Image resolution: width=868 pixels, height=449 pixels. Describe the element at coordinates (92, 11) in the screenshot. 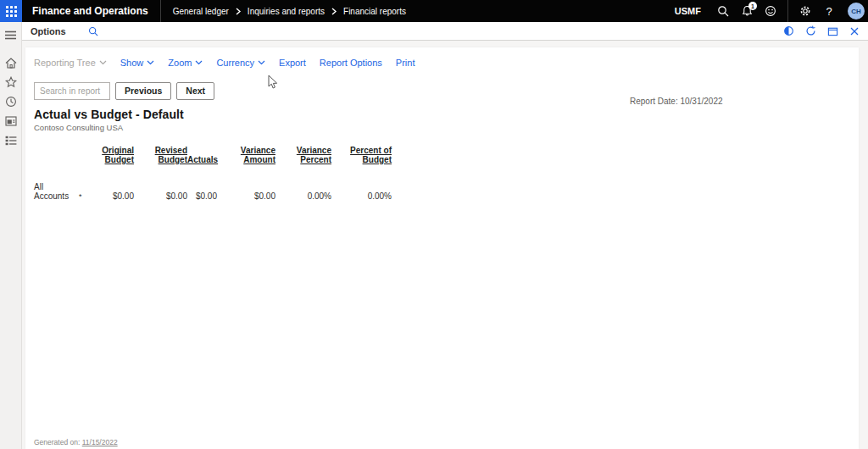

I see `app-title: Finance and Operations` at that location.